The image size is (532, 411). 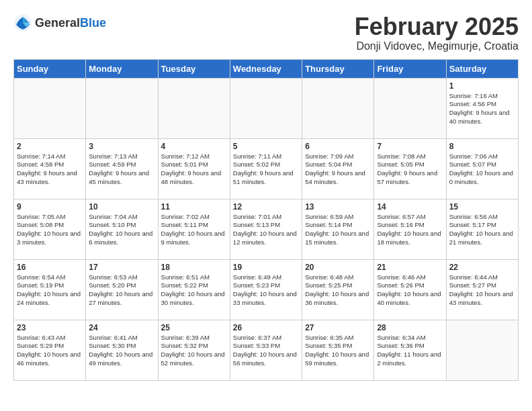 What do you see at coordinates (410, 289) in the screenshot?
I see `calendar-day-cell: 21Sunrise: 6:46 AM Sunset: 5:26 PM Dayli…` at bounding box center [410, 289].